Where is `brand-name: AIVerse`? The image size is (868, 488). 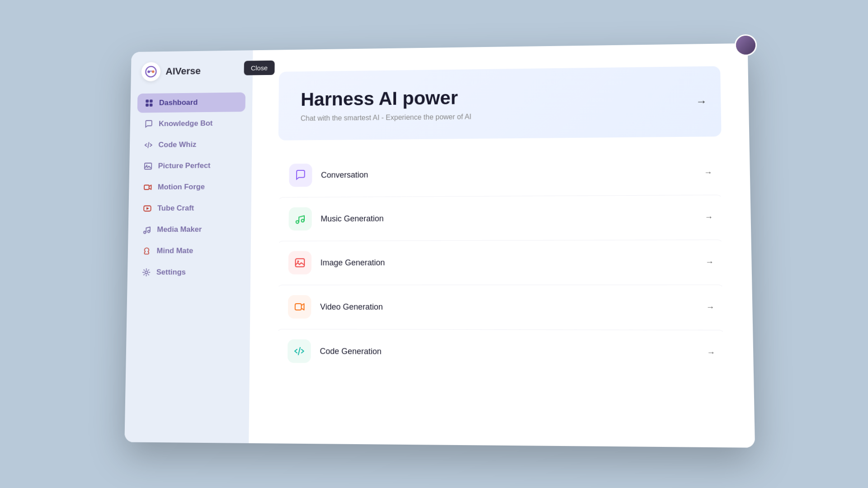
brand-name: AIVerse is located at coordinates (183, 71).